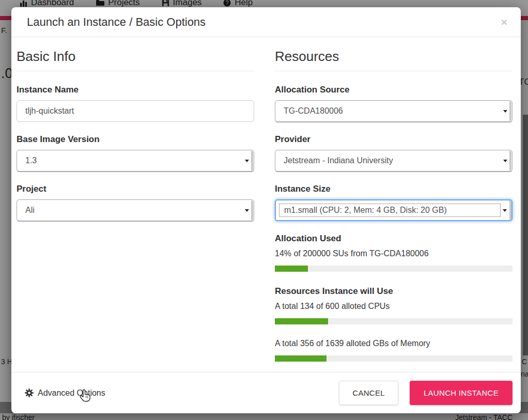 The width and height of the screenshot is (528, 420). What do you see at coordinates (135, 103) in the screenshot?
I see `instance-name-field-group: Instance Name` at bounding box center [135, 103].